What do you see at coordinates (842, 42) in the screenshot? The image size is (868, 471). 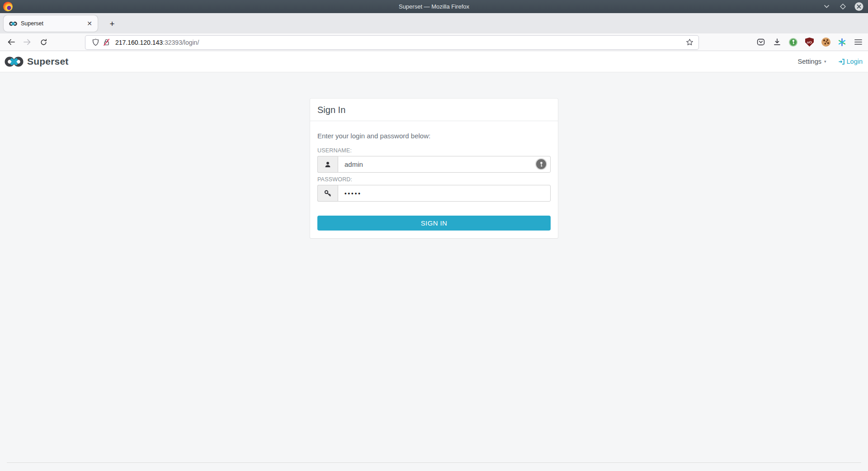 I see `consent-extension-icon` at bounding box center [842, 42].